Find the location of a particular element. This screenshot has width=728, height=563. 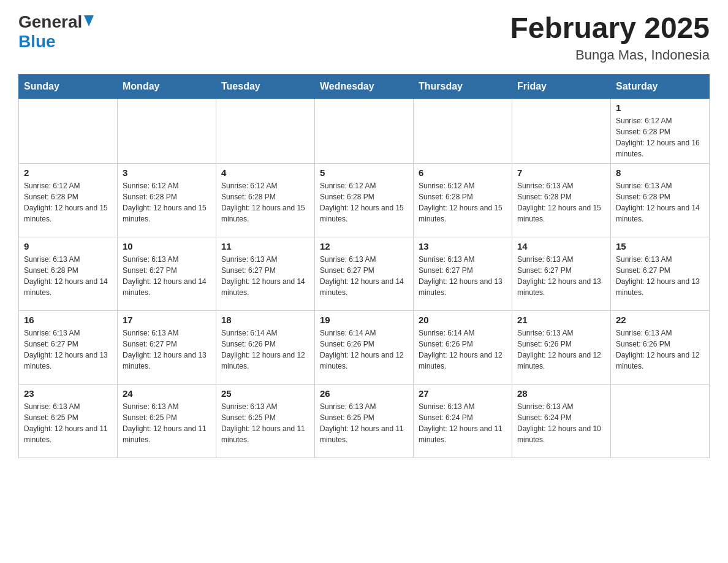

table-row: 9Sunrise: 6:13 AMSunset: 6:28 PMDaylight… is located at coordinates (69, 274).